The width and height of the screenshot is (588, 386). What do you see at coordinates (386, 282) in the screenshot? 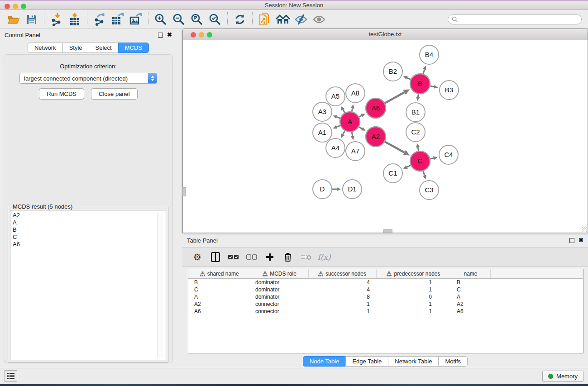
I see `table-row: Bdominator41B` at bounding box center [386, 282].